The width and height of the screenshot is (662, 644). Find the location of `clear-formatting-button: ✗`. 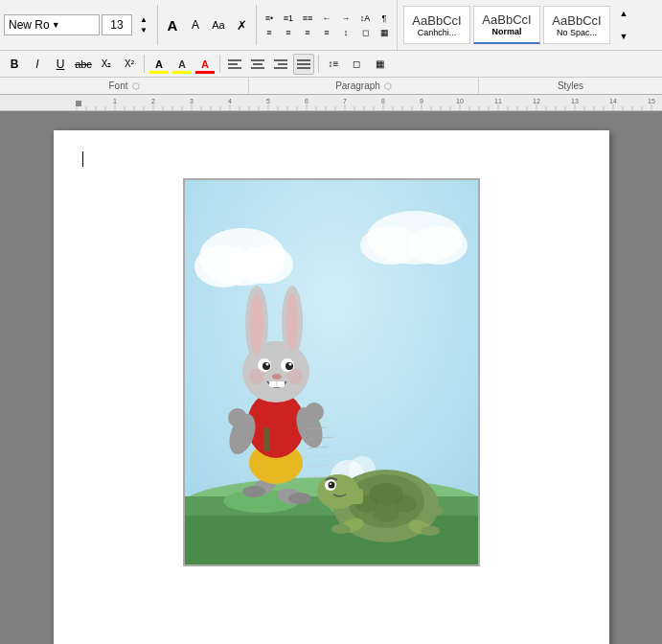

clear-formatting-button: ✗ is located at coordinates (241, 25).